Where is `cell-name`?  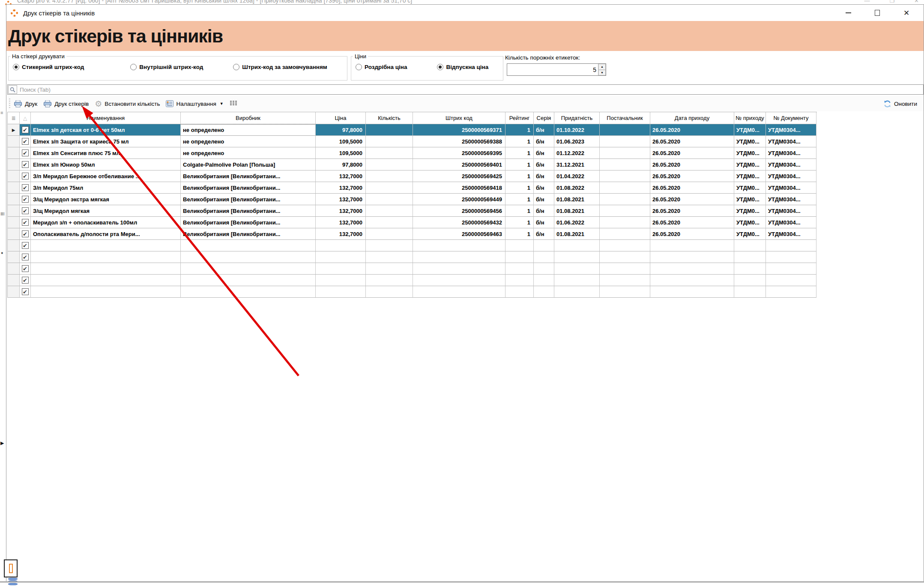 cell-name is located at coordinates (106, 257).